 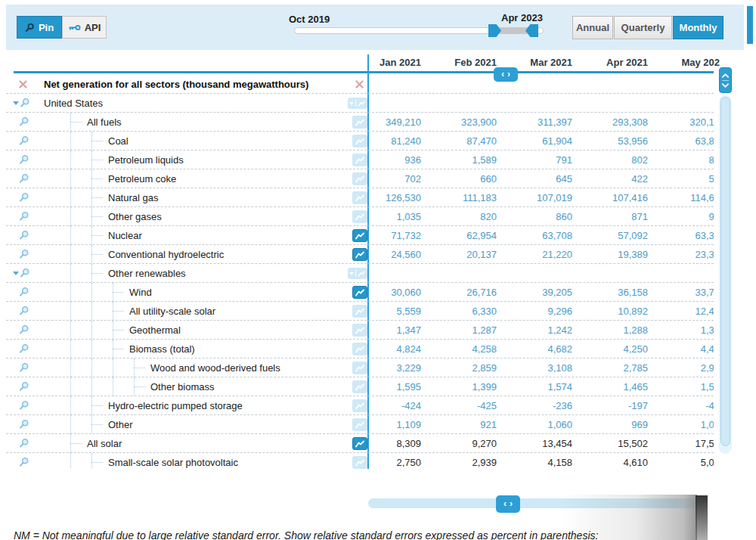 What do you see at coordinates (73, 103) in the screenshot?
I see `row-label: United States` at bounding box center [73, 103].